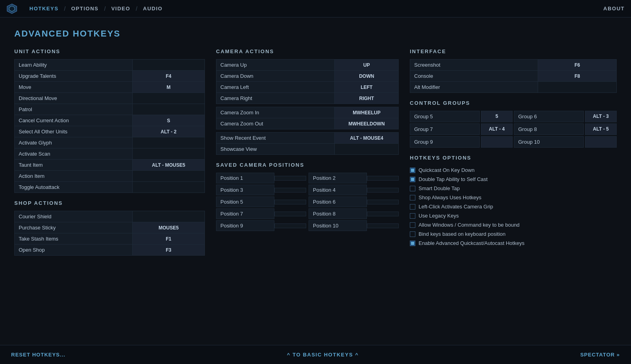 The width and height of the screenshot is (631, 364). What do you see at coordinates (110, 217) in the screenshot?
I see `shop-action-row: Courier Shield` at bounding box center [110, 217].